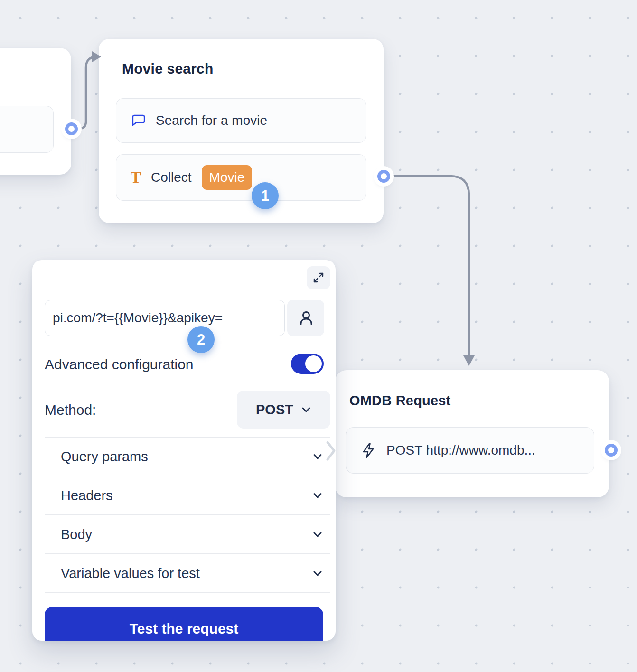 The image size is (637, 672). I want to click on step-badge-1: 1, so click(265, 196).